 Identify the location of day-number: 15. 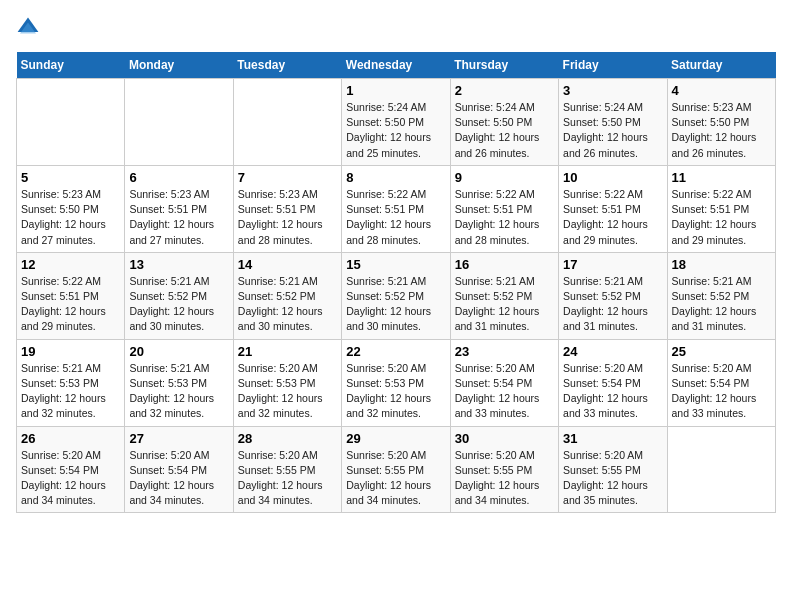
(396, 264).